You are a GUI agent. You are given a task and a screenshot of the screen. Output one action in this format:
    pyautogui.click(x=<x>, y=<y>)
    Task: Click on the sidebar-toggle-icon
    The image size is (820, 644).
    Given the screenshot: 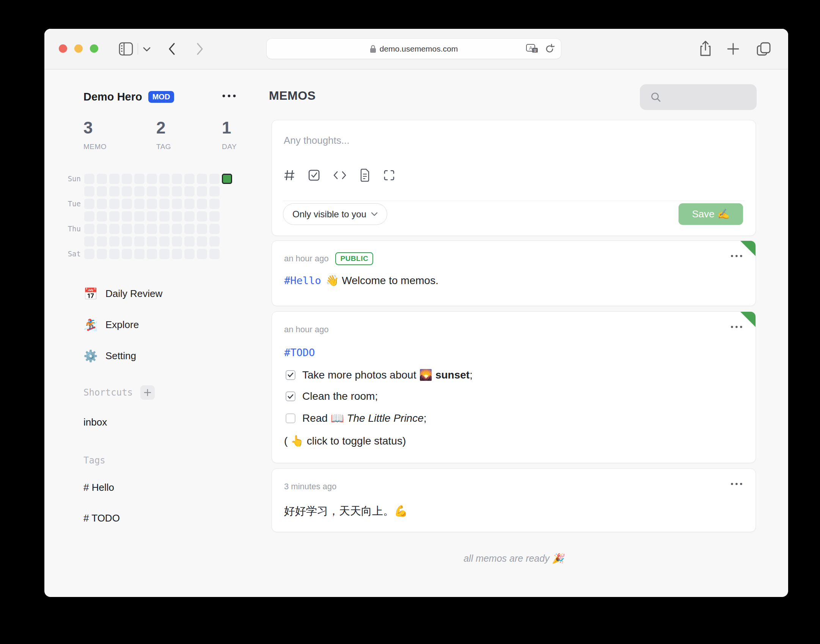 What is the action you would take?
    pyautogui.click(x=126, y=49)
    